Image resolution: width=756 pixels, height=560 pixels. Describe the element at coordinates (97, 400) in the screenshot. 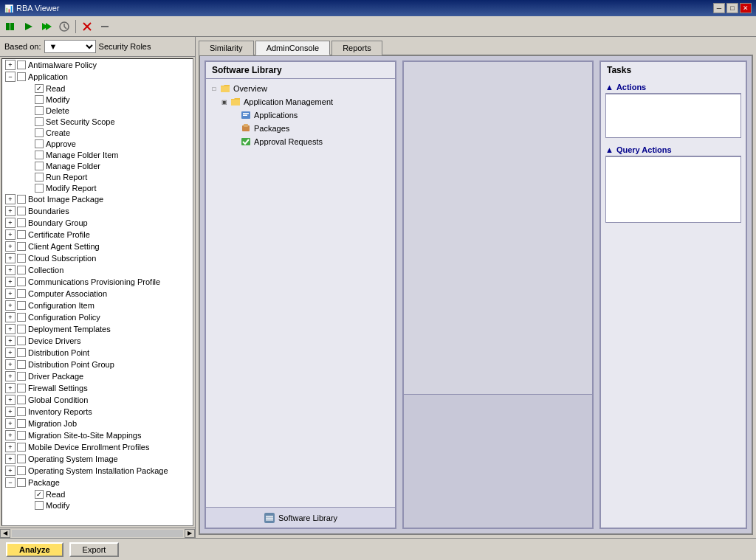

I see `tree-item: Global Condition` at that location.